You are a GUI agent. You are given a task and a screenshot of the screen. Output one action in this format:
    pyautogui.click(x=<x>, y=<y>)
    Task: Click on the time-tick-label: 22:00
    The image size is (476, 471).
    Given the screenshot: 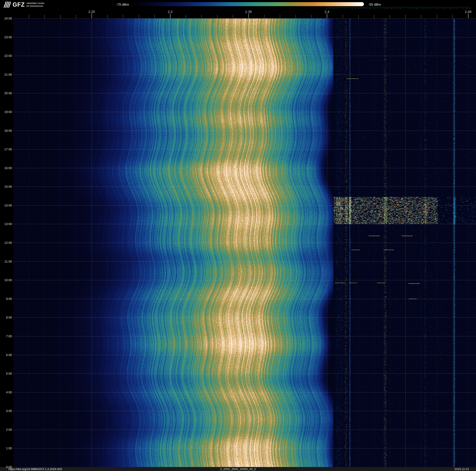 What is the action you would take?
    pyautogui.click(x=6, y=56)
    